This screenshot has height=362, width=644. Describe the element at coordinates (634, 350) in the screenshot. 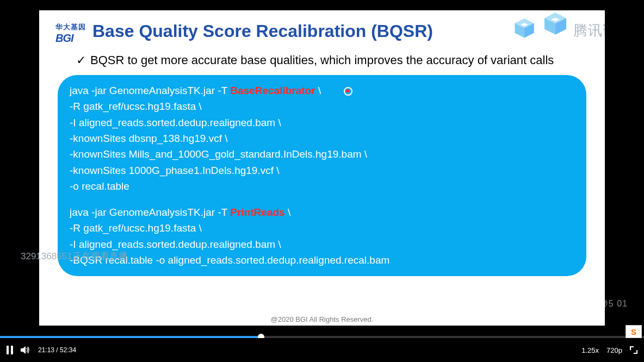

I see `fullscreen-icon` at that location.